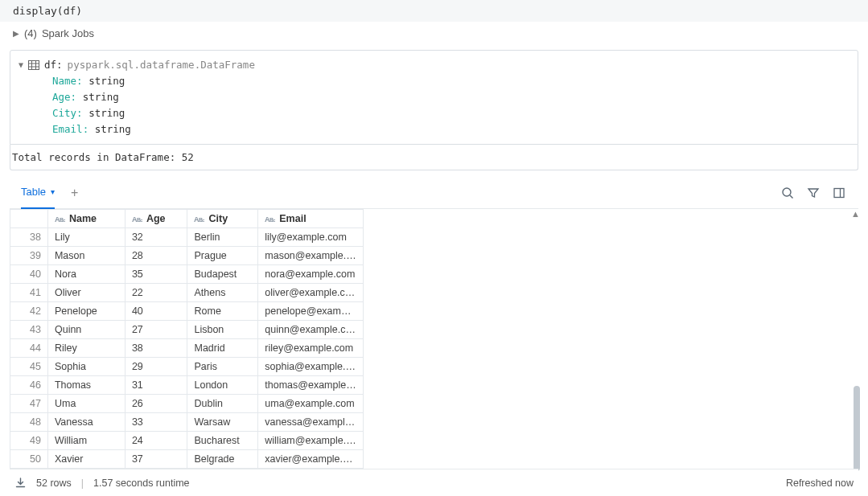 The image size is (868, 496). I want to click on filter-icon, so click(813, 193).